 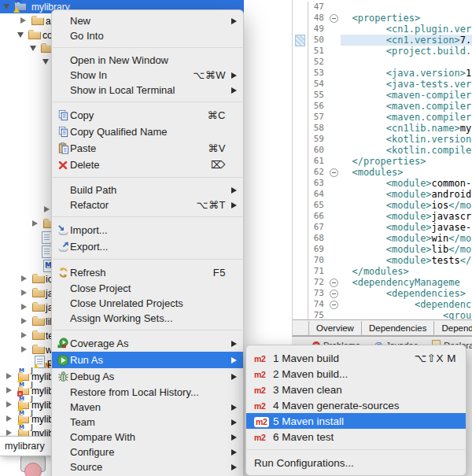 I want to click on code-text: <dependency, so click(x=406, y=304).